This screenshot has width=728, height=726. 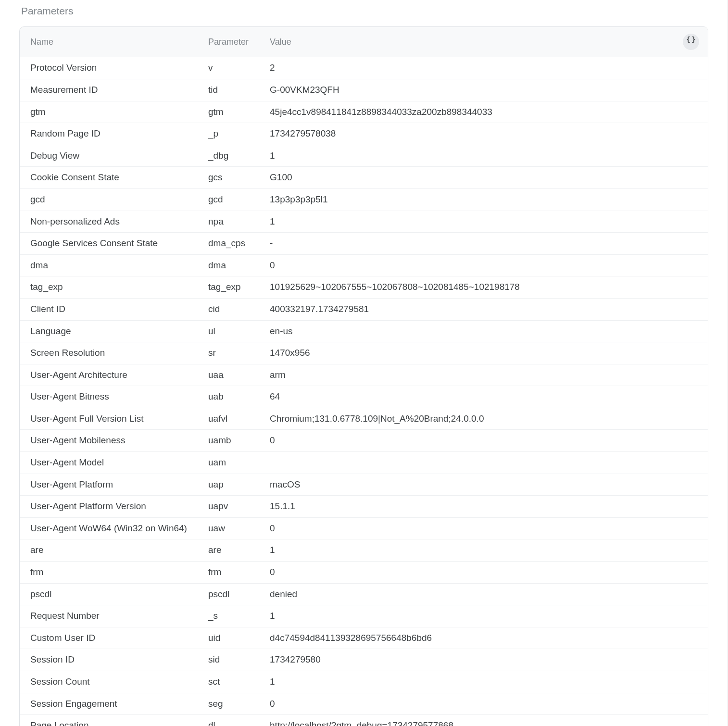 What do you see at coordinates (228, 419) in the screenshot?
I see `cell-parameter: uafvl` at bounding box center [228, 419].